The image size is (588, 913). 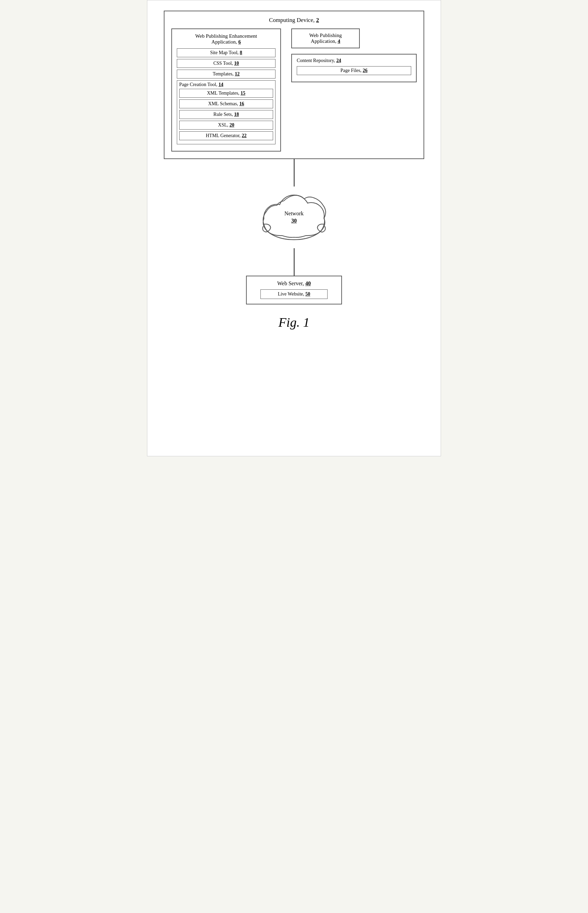 I want to click on xml-templates-box: XML Templates, 15, so click(x=226, y=93).